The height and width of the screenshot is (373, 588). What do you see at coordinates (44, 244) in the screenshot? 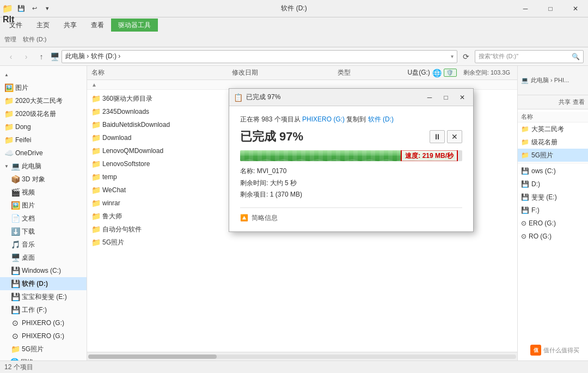
I see `sidebar-item-music: 🎵 音乐` at bounding box center [44, 244].